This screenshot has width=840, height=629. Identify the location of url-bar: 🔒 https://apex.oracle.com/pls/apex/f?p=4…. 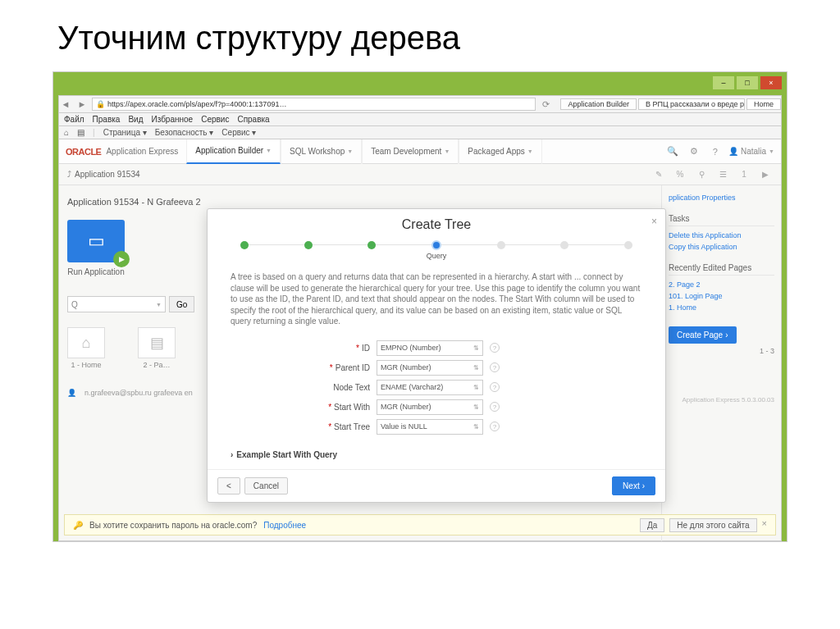
(313, 104).